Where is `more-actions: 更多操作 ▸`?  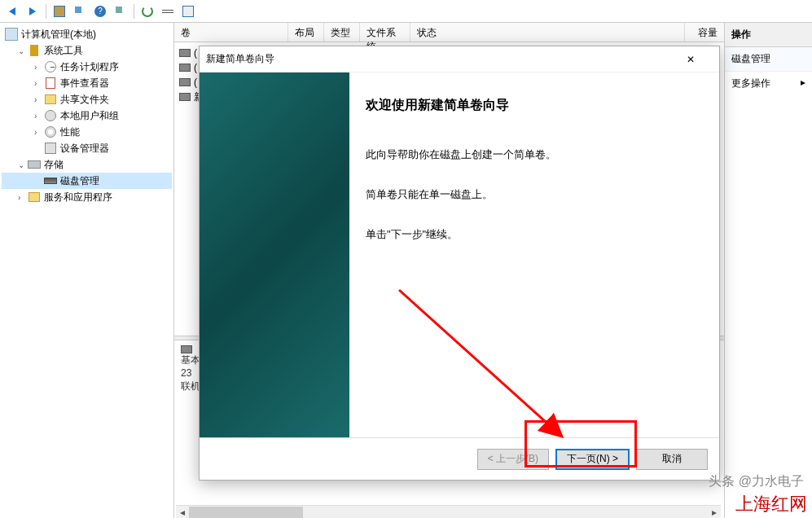
more-actions: 更多操作 ▸ is located at coordinates (769, 83).